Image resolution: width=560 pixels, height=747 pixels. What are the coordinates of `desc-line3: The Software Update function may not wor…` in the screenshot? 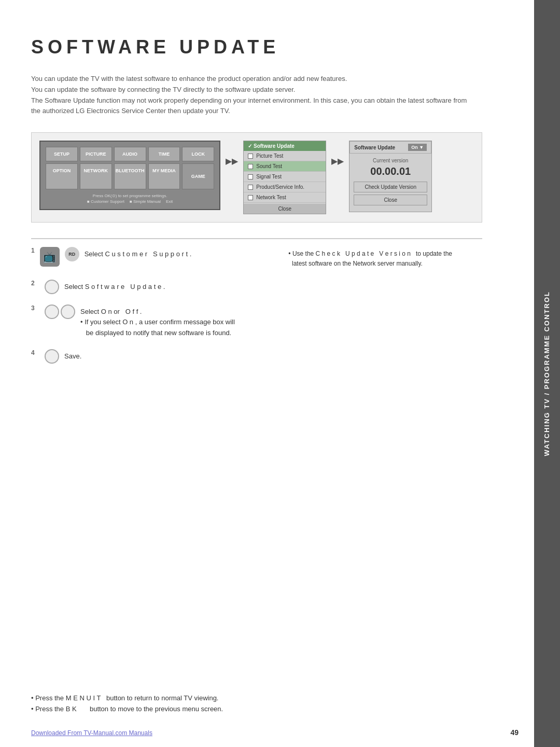 It's located at (249, 106).